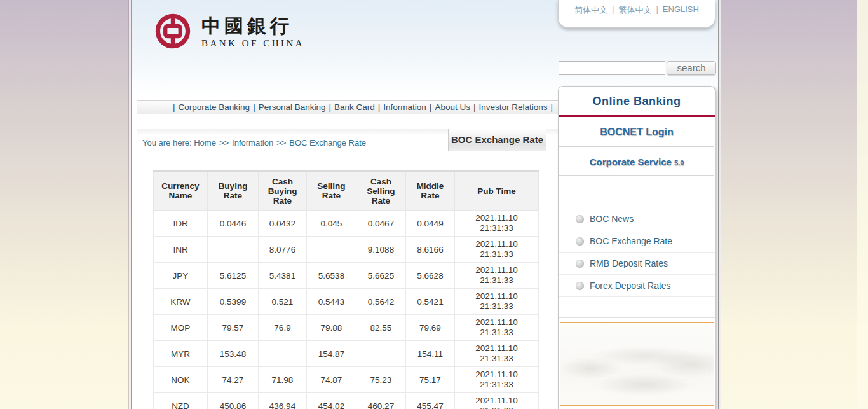  I want to click on cell-cash-selling-rate: 82.55, so click(381, 328).